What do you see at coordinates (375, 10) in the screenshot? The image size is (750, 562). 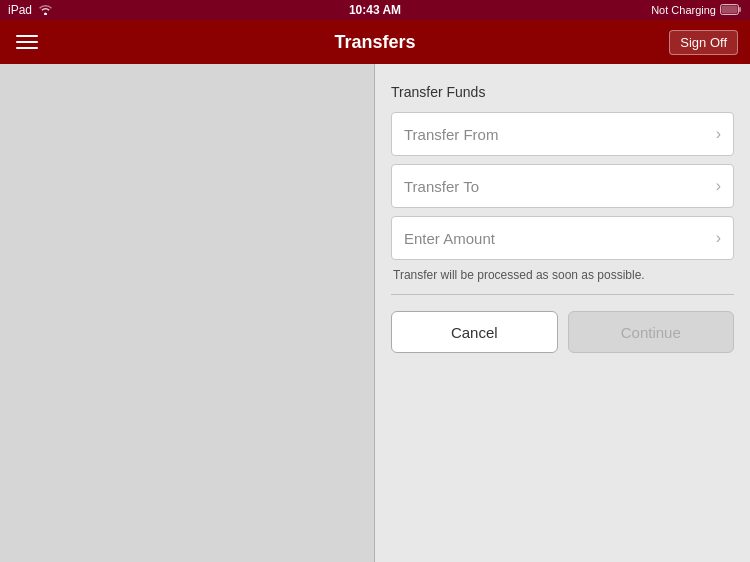 I see `status-time: 10:43 AM` at bounding box center [375, 10].